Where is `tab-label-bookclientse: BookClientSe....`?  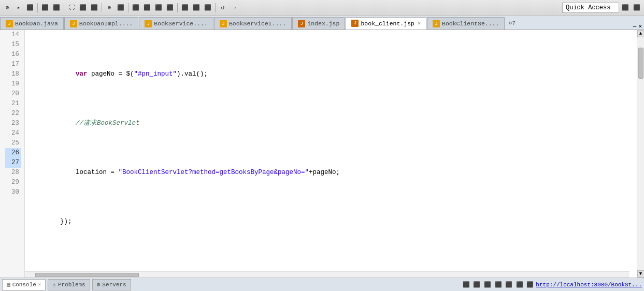
tab-label-bookclientse: BookClientSe.... is located at coordinates (470, 24).